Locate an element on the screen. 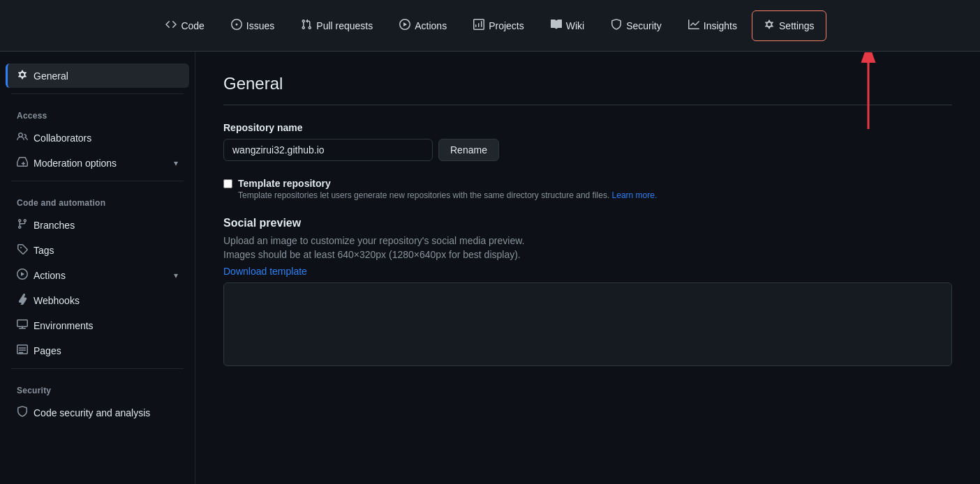  sidebar-item-environments: Environments is located at coordinates (98, 325).